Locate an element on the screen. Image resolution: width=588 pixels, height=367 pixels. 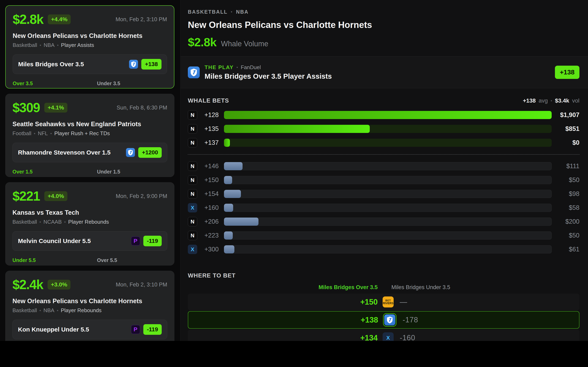
avg-odds-value: +138 is located at coordinates (529, 101).